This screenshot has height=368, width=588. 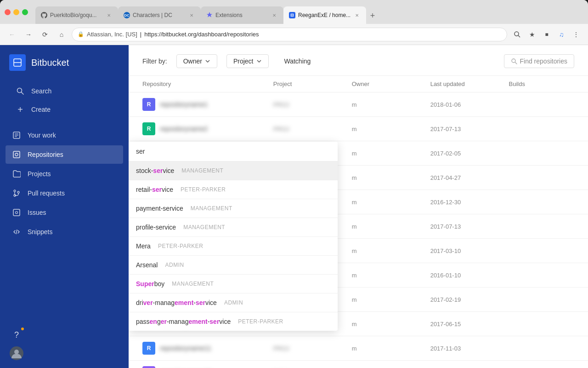 What do you see at coordinates (159, 15) in the screenshot?
I see `browser-tab-dc: DC Characters | DC ✕` at bounding box center [159, 15].